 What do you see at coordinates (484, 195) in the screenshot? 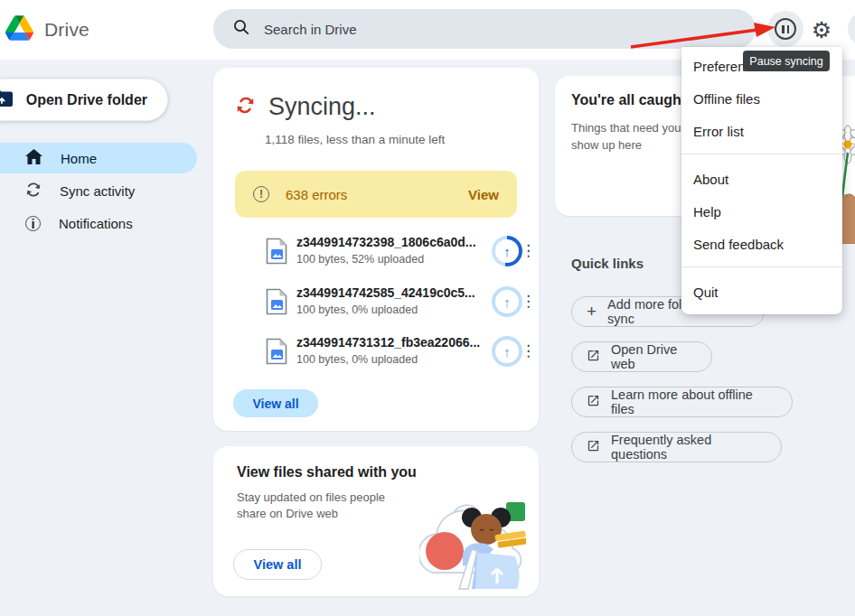
I see `error-view-link: View` at bounding box center [484, 195].